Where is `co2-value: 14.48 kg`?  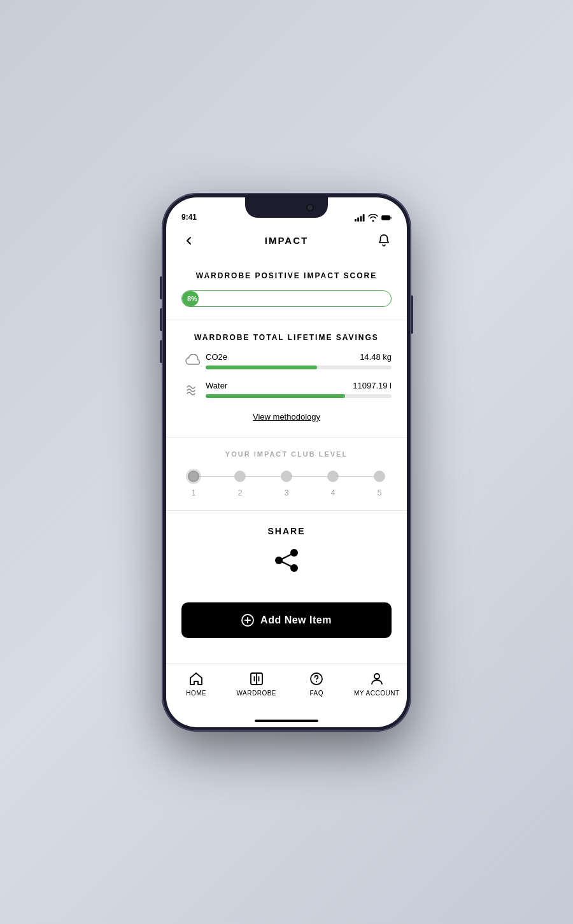 co2-value: 14.48 kg is located at coordinates (376, 357).